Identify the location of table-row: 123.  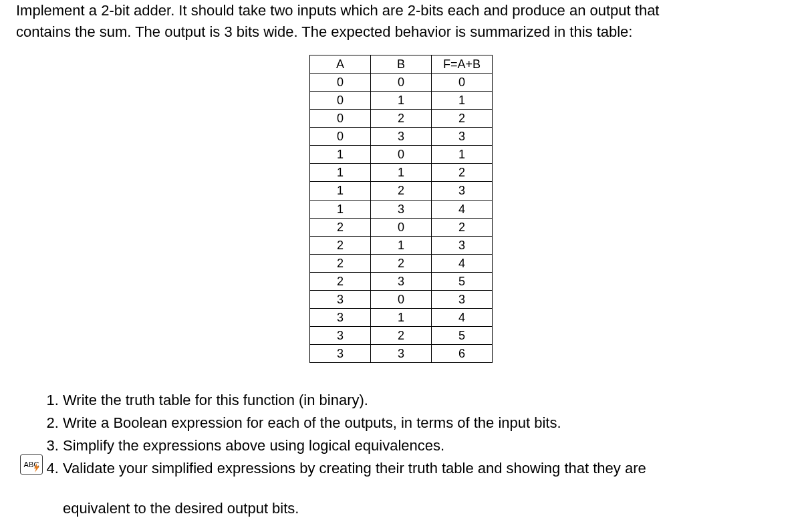
(401, 191).